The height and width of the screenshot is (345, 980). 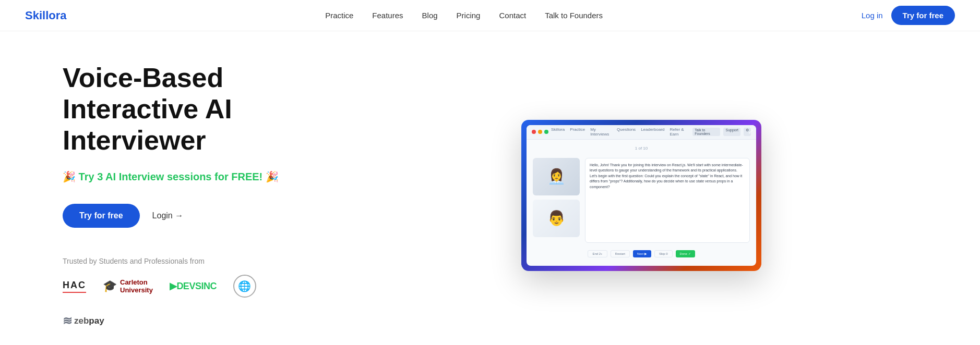 What do you see at coordinates (686, 254) in the screenshot?
I see `done-button: Done ✓` at bounding box center [686, 254].